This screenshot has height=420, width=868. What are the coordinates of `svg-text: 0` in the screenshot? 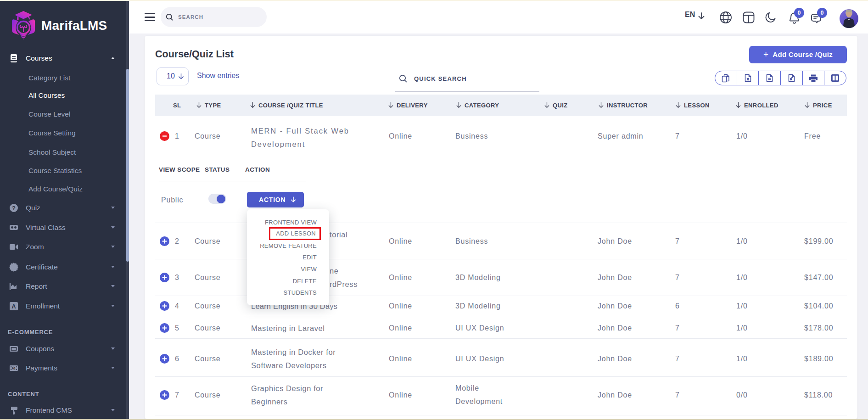 It's located at (14, 368).